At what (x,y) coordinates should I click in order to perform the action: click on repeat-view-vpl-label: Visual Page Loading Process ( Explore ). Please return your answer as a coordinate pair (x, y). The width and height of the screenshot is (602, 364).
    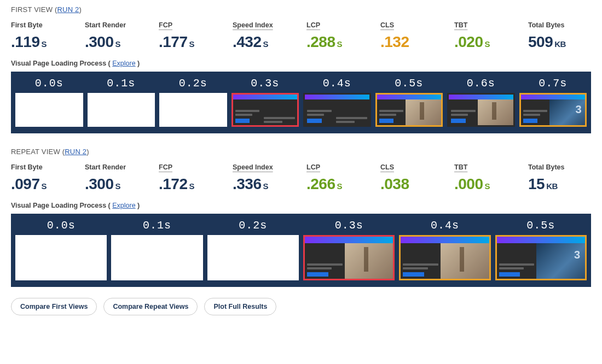
    Looking at the image, I should click on (301, 206).